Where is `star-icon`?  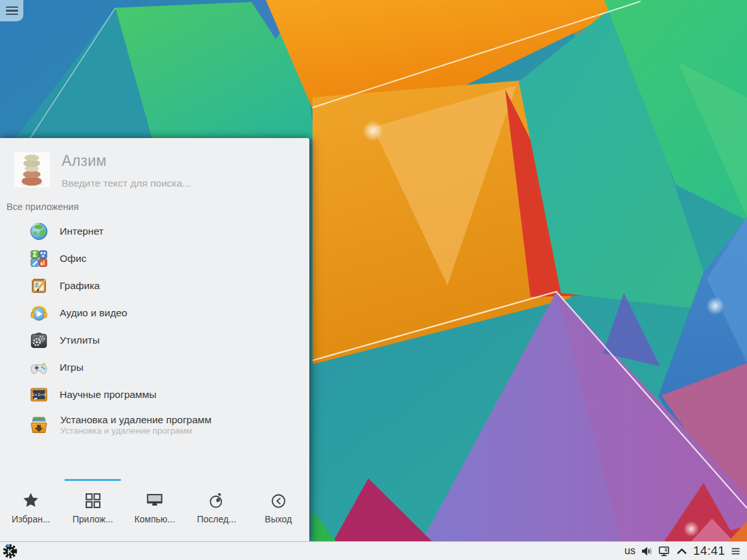 star-icon is located at coordinates (31, 500).